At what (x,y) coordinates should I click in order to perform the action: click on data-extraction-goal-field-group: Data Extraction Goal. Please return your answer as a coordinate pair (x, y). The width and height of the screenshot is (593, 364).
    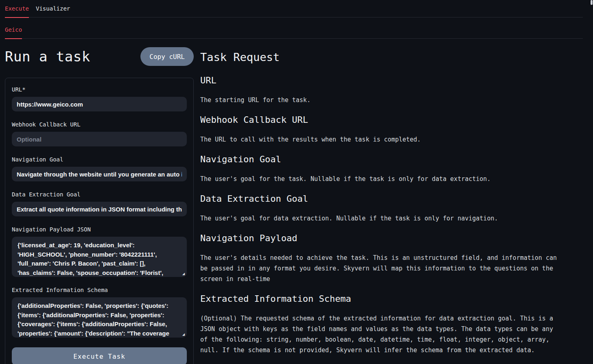
    Looking at the image, I should click on (99, 204).